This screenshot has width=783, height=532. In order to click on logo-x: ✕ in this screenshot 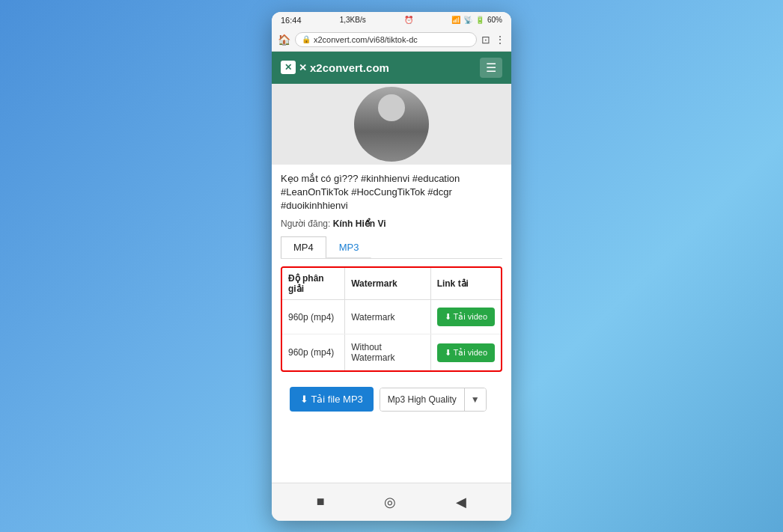, I will do `click(302, 67)`.